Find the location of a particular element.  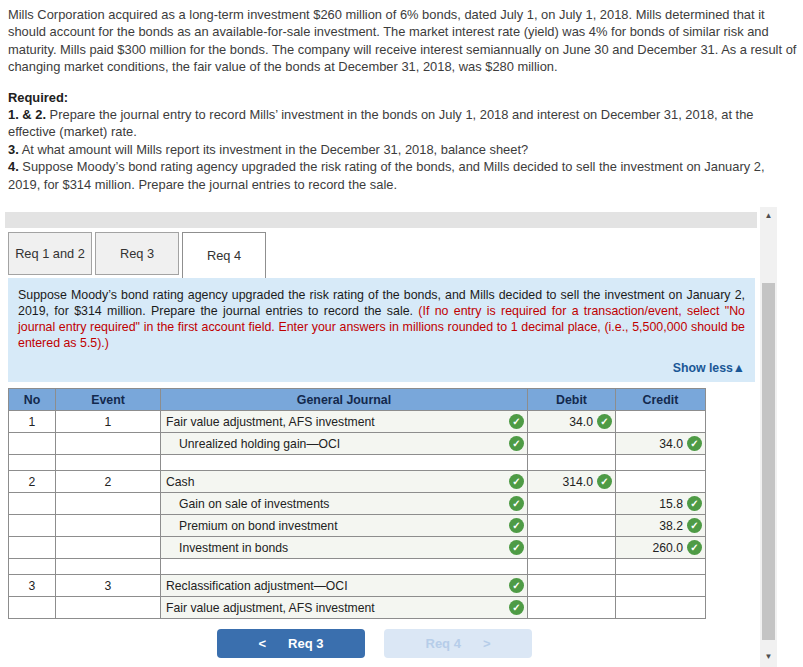

header-general-journal: General Journal is located at coordinates (344, 400).